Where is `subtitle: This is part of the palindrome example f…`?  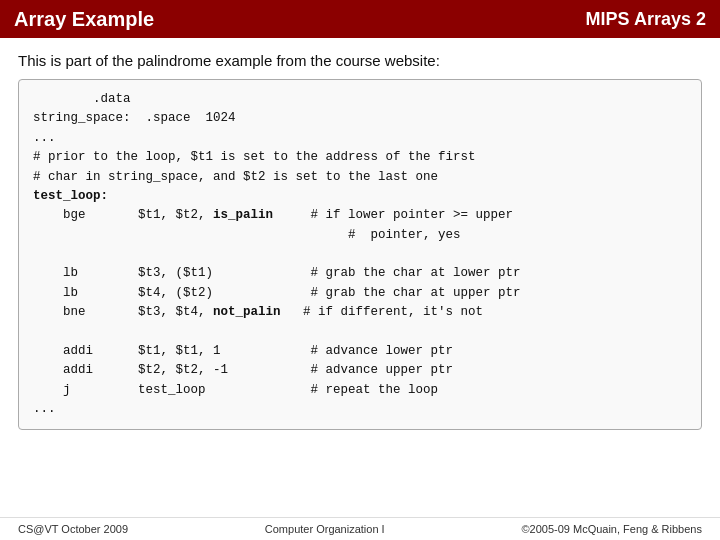
subtitle: This is part of the palindrome example f… is located at coordinates (360, 60).